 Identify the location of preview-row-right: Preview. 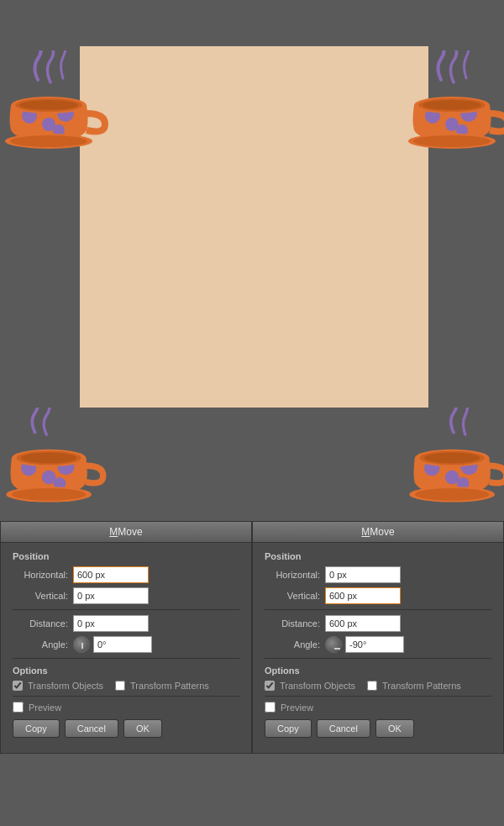
(378, 708).